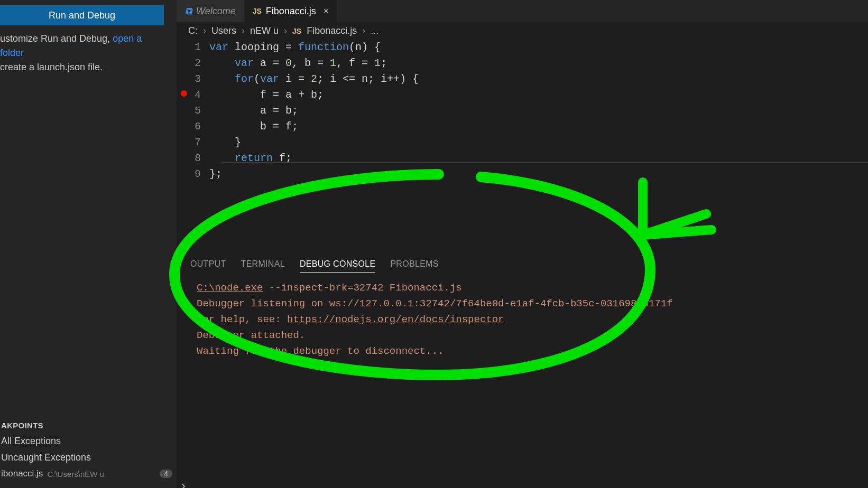 The width and height of the screenshot is (868, 488). What do you see at coordinates (263, 264) in the screenshot?
I see `tab-terminal: TERMINAL` at bounding box center [263, 264].